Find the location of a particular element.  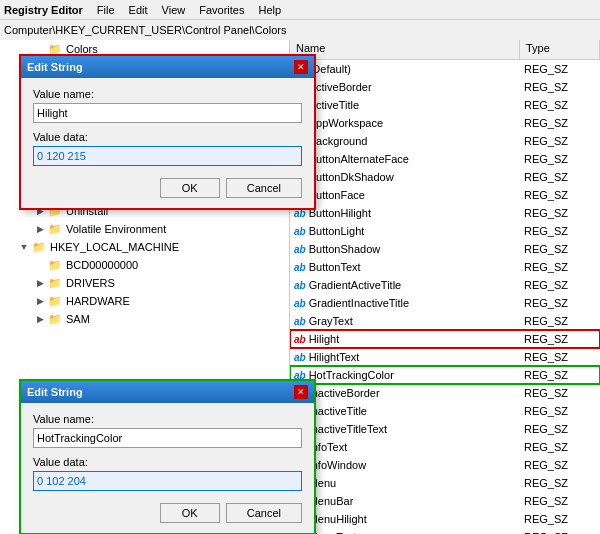

menu-edit: Edit is located at coordinates (138, 10).